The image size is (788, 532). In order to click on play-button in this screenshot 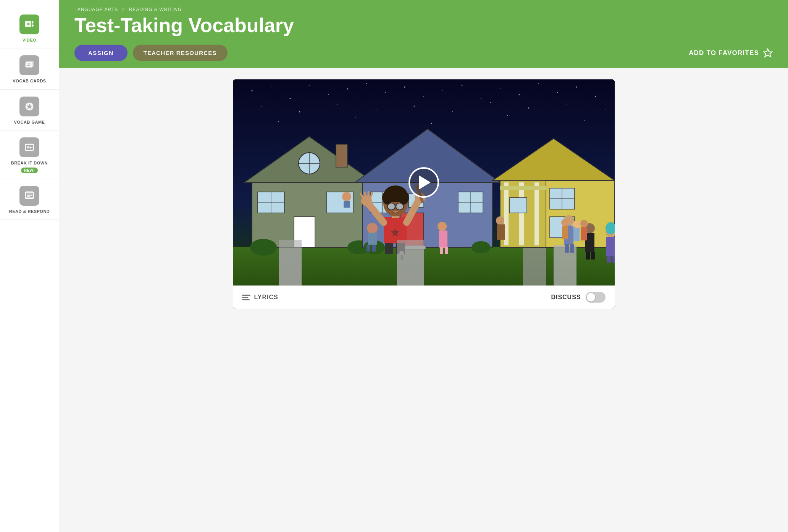, I will do `click(424, 182)`.